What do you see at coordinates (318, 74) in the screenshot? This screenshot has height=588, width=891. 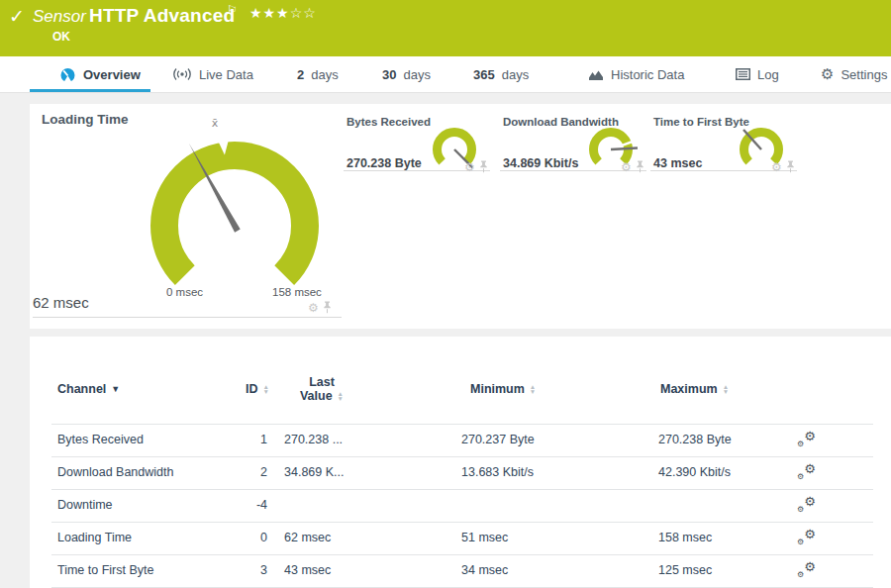 I see `tab-2-days: 2 days` at bounding box center [318, 74].